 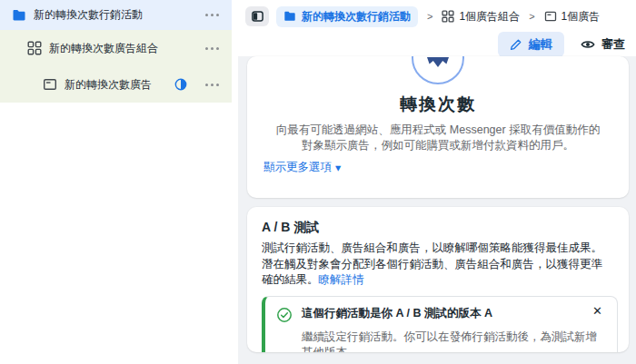 I want to click on sidebar-item-ad: 新的轉換次數廣告, so click(x=116, y=84).